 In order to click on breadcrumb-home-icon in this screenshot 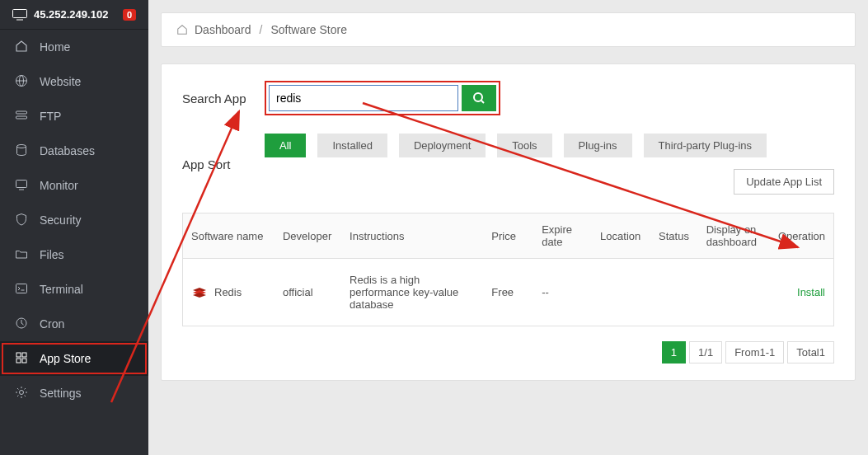, I will do `click(182, 30)`.